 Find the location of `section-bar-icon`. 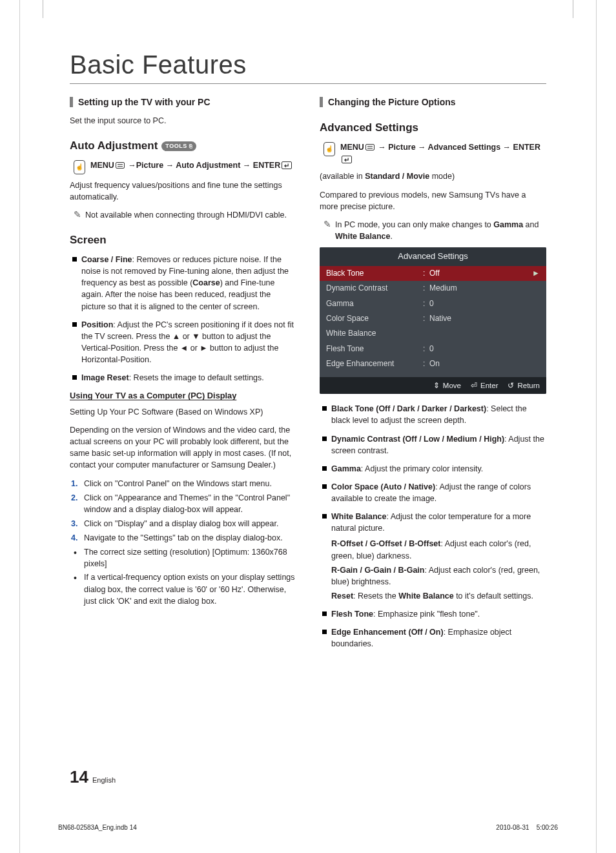

section-bar-icon is located at coordinates (322, 102).